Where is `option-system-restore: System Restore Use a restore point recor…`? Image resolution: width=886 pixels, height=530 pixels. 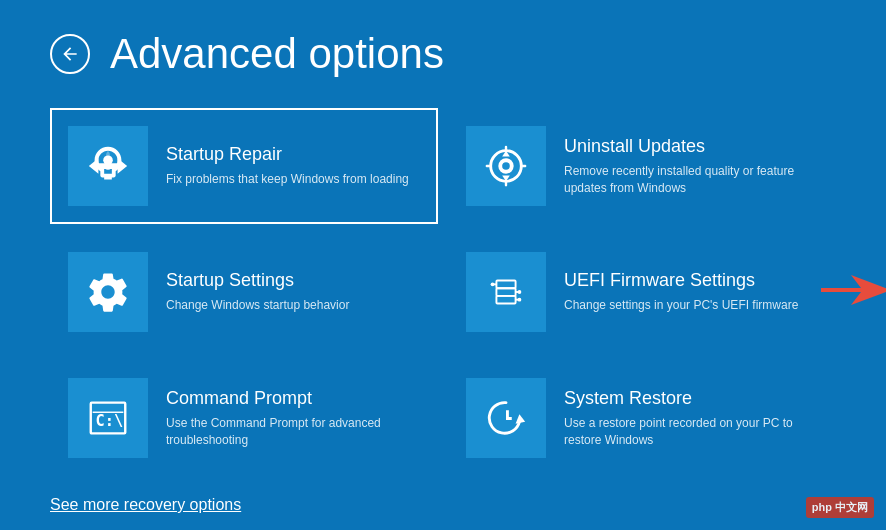
option-system-restore: System Restore Use a restore point recor… is located at coordinates (642, 418).